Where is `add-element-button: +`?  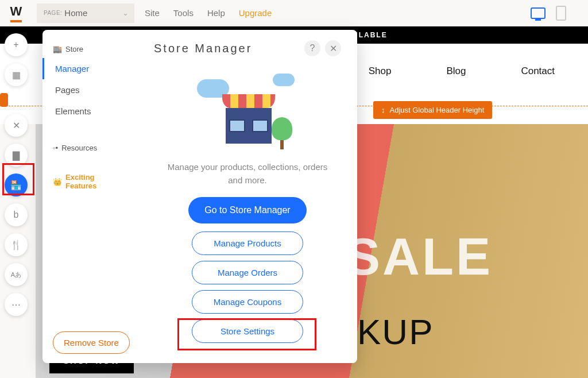 add-element-button: + is located at coordinates (16, 45).